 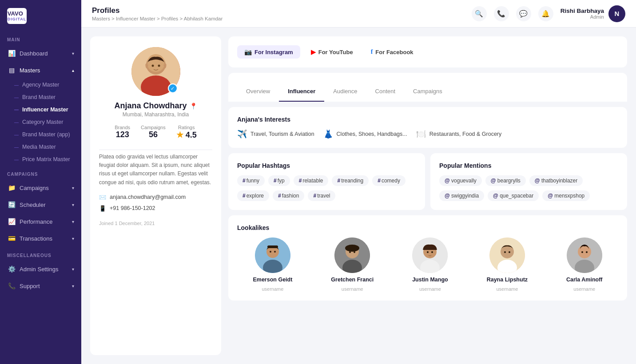 I want to click on sidebar-item-price-matrix-master: Price Matrix Master, so click(x=41, y=159).